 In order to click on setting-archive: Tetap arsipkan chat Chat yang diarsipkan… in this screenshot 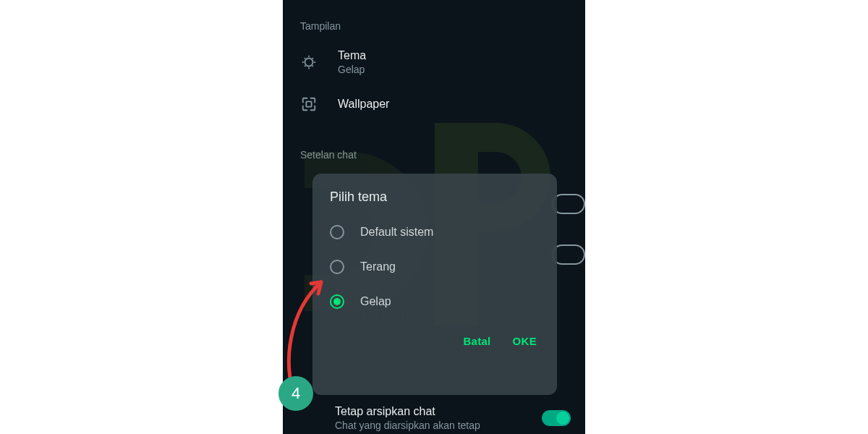, I will do `click(434, 416)`.